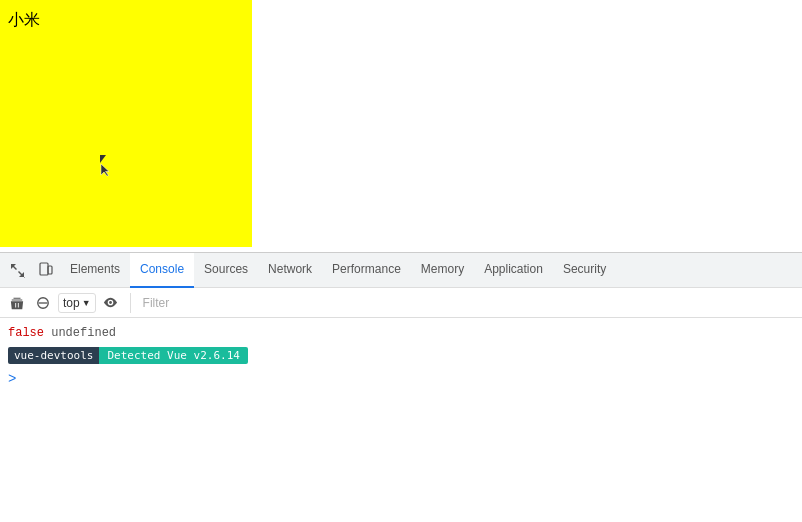 Image resolution: width=802 pixels, height=522 pixels. I want to click on context-selector: top ▼, so click(77, 303).